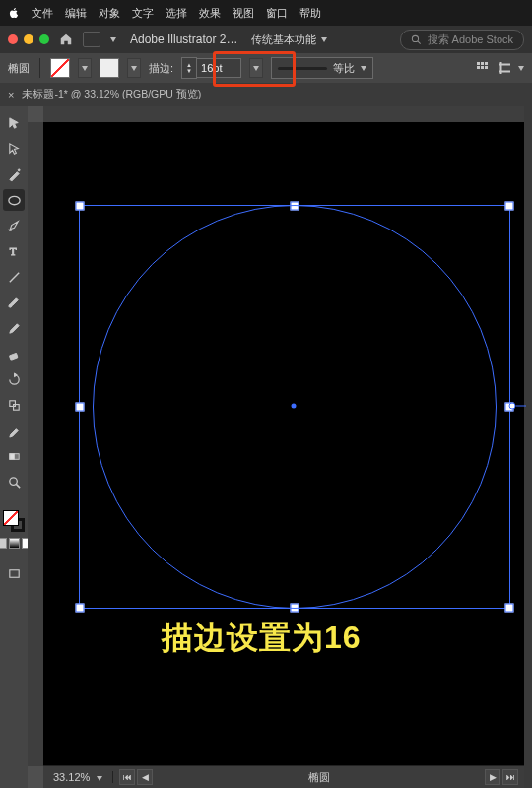  What do you see at coordinates (145, 777) in the screenshot?
I see `nav-prev-button: ◀` at bounding box center [145, 777].